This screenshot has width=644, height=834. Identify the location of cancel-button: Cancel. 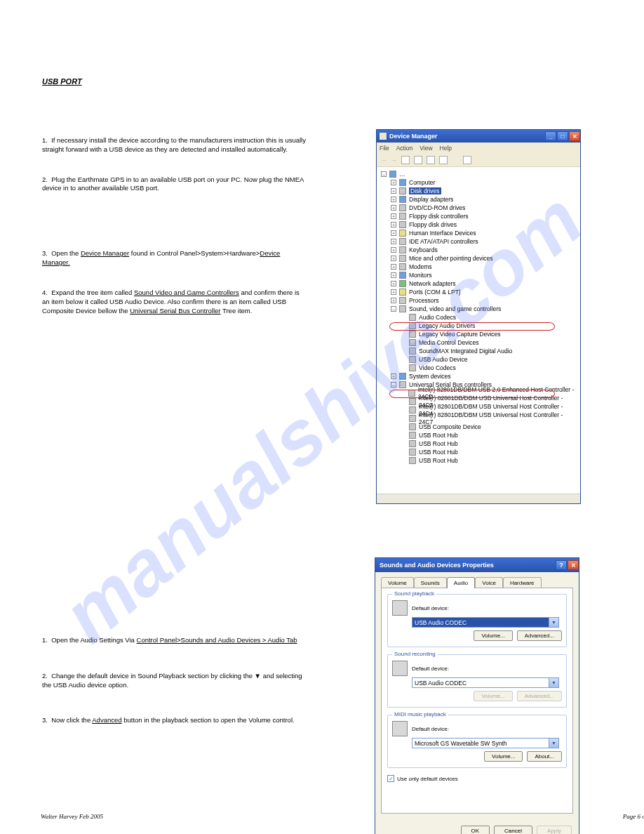
(514, 830).